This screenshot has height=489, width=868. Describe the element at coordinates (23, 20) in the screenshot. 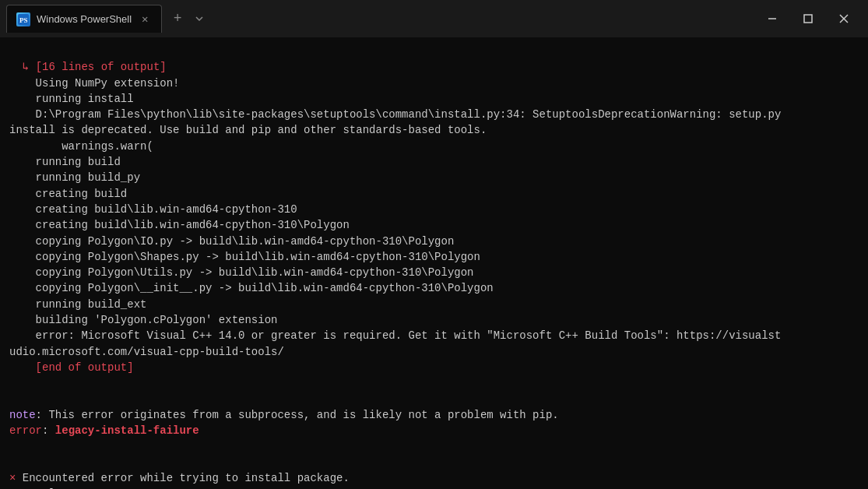

I see `svg-text: PS` at that location.